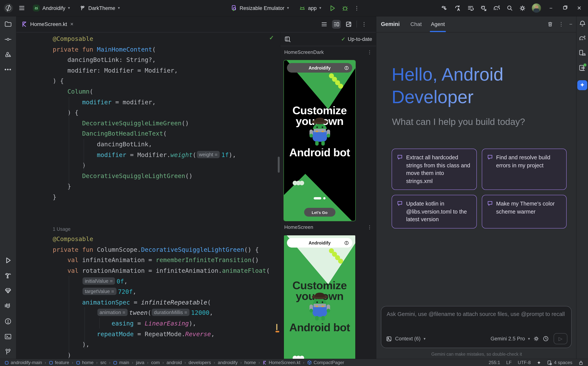  I want to click on code-line: Column(, so click(148, 92).